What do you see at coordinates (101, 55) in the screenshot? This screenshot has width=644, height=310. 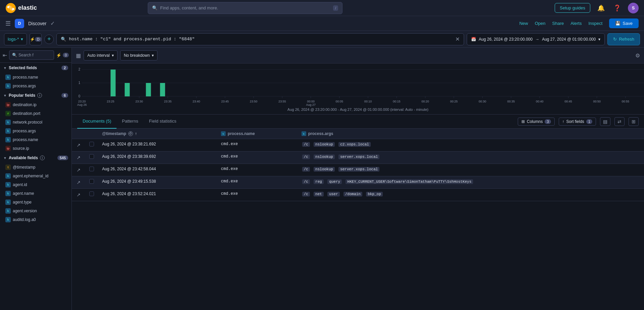 I see `interval-selector: Auto interval ▾` at bounding box center [101, 55].